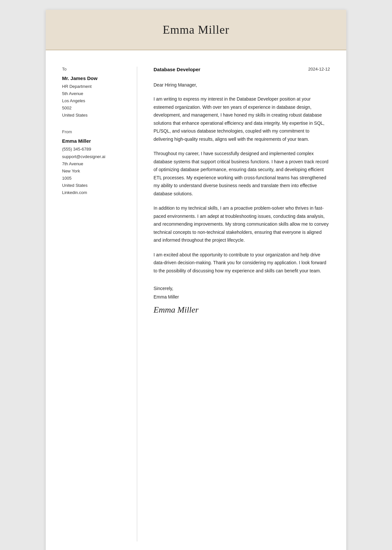  Describe the element at coordinates (93, 164) in the screenshot. I see `sender-street: 7th Avenue` at that location.